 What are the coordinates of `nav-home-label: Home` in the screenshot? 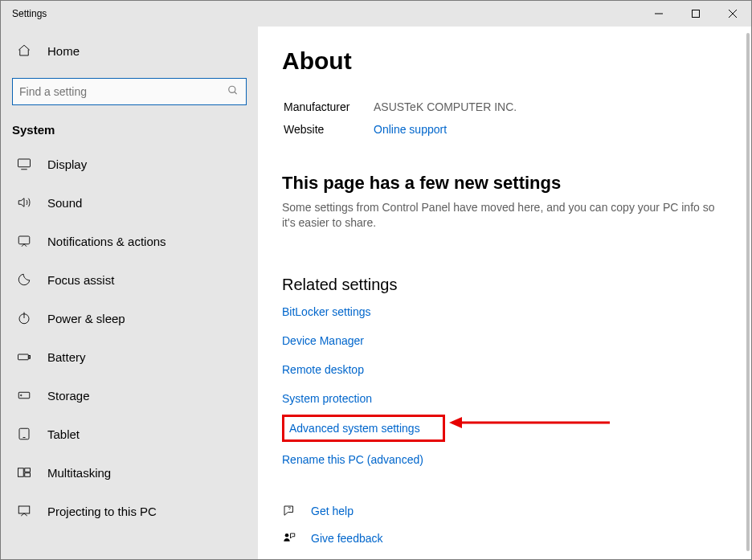 It's located at (63, 51).